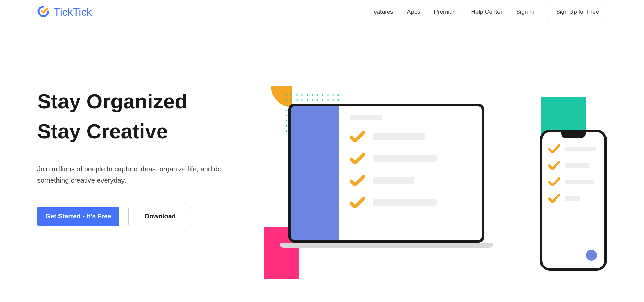 The width and height of the screenshot is (644, 302). What do you see at coordinates (322, 12) in the screenshot?
I see `header: TickTick Features Apps Premium Help Cent…` at bounding box center [322, 12].